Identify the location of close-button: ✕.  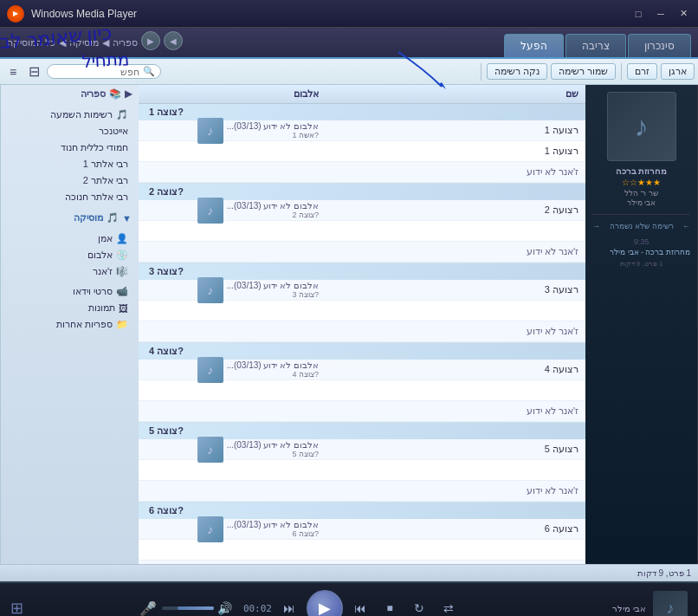
(683, 14).